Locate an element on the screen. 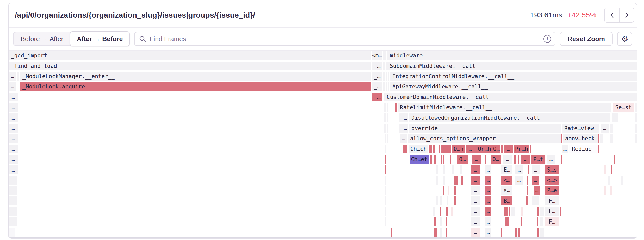 The height and width of the screenshot is (240, 644). flame-frame: P…t is located at coordinates (538, 159).